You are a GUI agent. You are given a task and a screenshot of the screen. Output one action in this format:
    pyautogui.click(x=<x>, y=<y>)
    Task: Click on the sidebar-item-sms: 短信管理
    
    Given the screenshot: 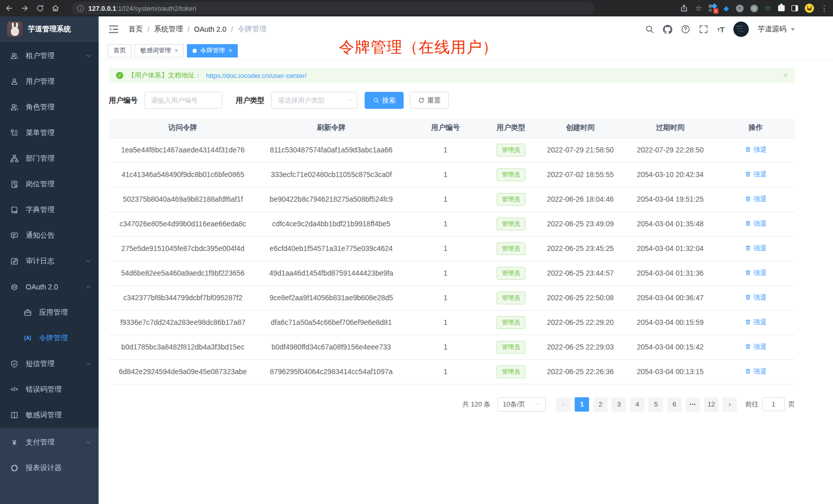 What is the action you would take?
    pyautogui.click(x=49, y=364)
    